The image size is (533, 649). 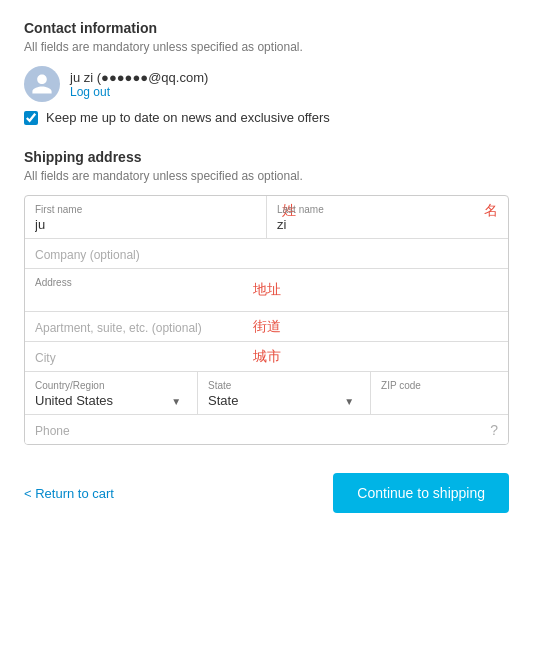 I want to click on logout-link: Log out, so click(x=139, y=92).